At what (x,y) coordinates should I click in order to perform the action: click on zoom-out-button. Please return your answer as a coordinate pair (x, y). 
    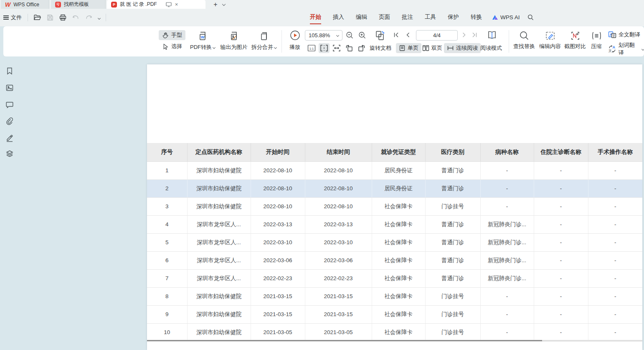
    Looking at the image, I should click on (350, 35).